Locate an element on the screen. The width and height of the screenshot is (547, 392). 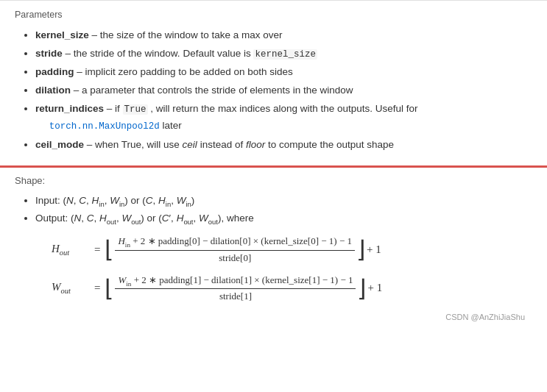
list-item: Output: (N, C, Hout, Wout) or (C′, Hout,… is located at coordinates (284, 219).